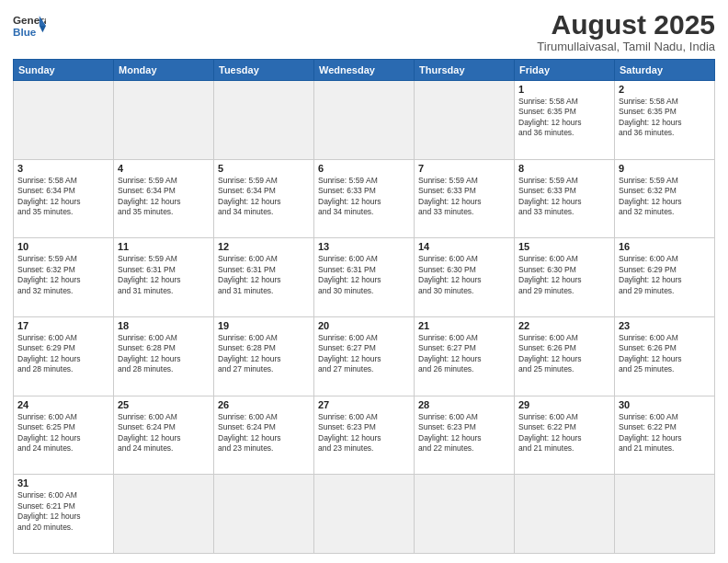 This screenshot has height=563, width=728. Describe the element at coordinates (626, 31) in the screenshot. I see `title-block: August 2025 Tirumullaivasal, Tamil Nadu,…` at that location.